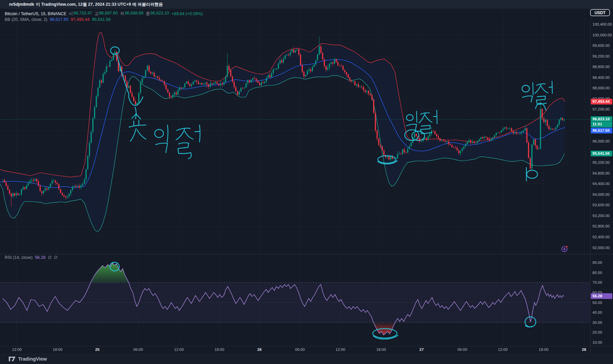 The image size is (613, 364). Describe the element at coordinates (597, 282) in the screenshot. I see `rsi-tick-label: 70.00` at that location.